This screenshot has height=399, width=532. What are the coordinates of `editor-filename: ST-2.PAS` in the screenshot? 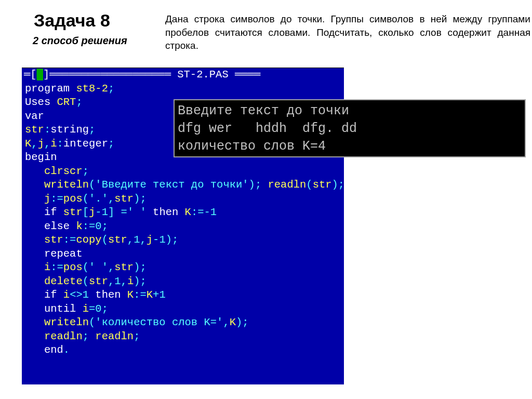 It's located at (203, 75).